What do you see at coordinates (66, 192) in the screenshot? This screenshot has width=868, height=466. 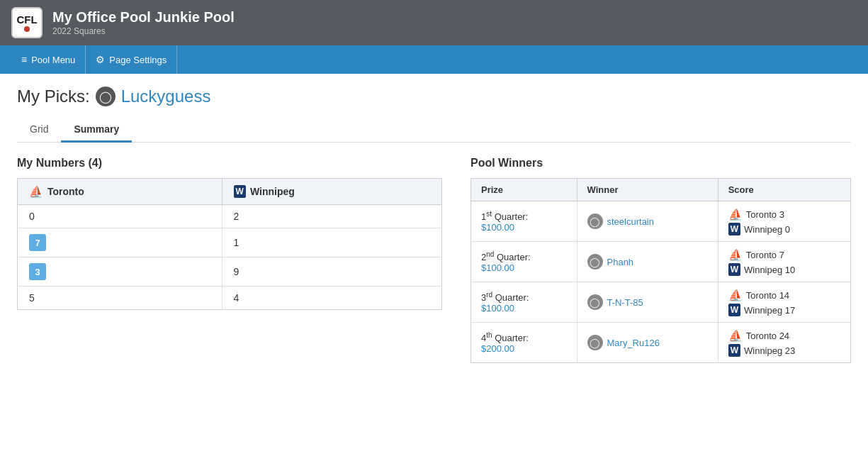 I see `toronto-label: Toronto` at bounding box center [66, 192].